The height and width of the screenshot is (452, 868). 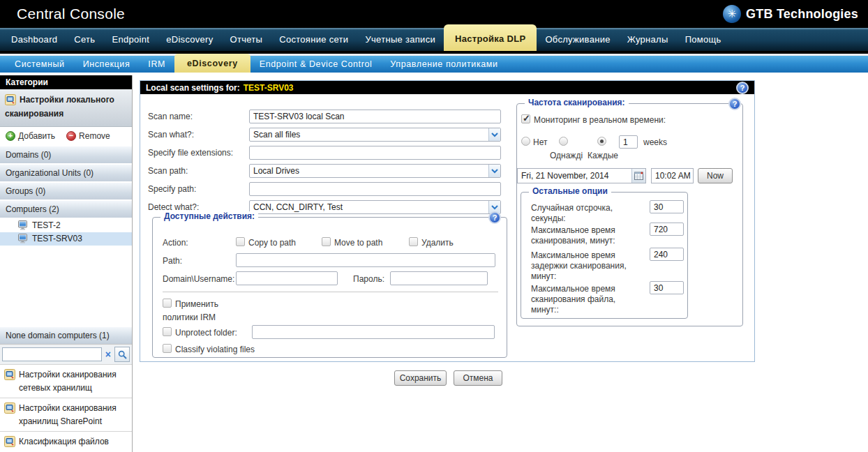 What do you see at coordinates (628, 142) in the screenshot?
I see `weeks-input` at bounding box center [628, 142].